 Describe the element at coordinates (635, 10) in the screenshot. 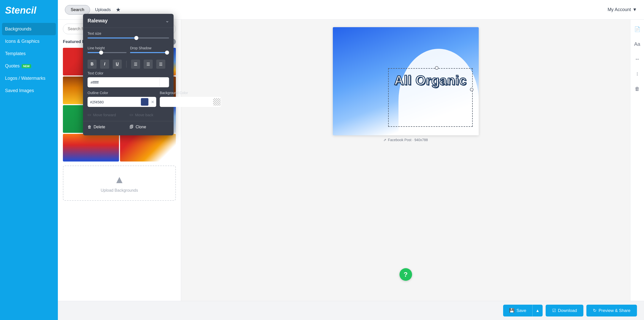

I see `chevron-down-icon: ▼` at that location.